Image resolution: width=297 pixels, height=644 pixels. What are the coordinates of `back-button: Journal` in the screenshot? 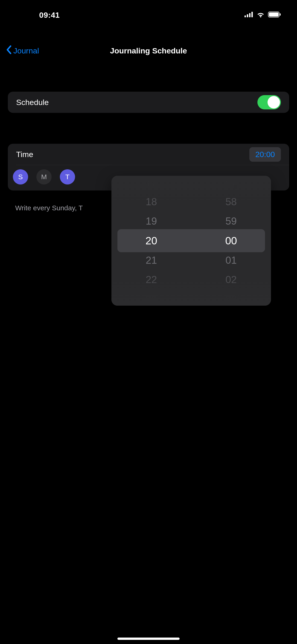 It's located at (22, 50).